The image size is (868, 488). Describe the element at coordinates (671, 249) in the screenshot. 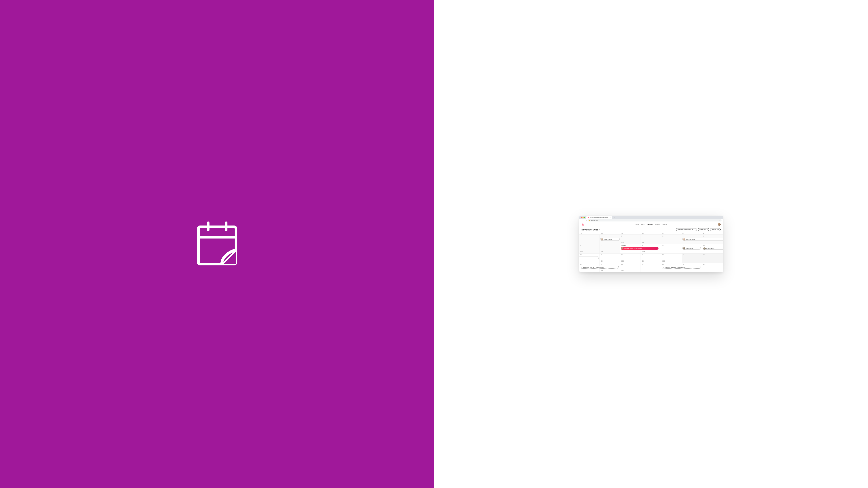

I see `calendar-cell: 11` at that location.